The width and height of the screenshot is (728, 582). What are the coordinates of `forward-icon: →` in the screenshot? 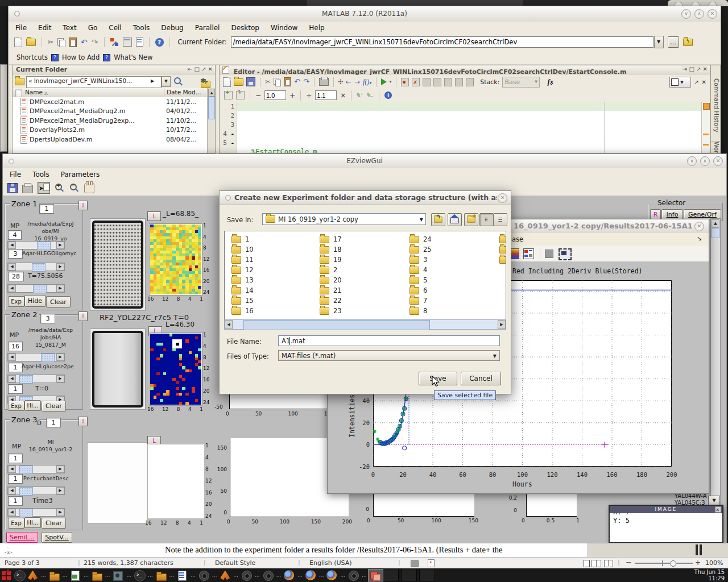 It's located at (357, 82).